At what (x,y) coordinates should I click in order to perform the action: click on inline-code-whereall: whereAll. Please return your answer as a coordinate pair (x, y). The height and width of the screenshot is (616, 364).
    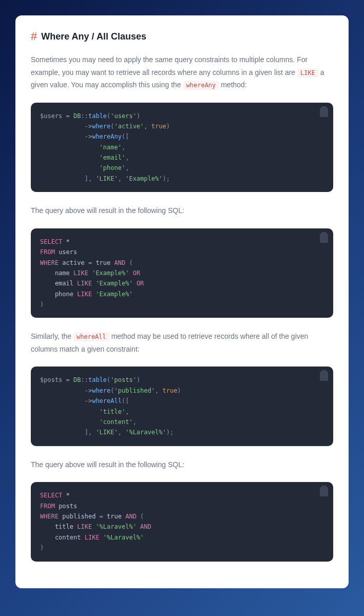
    Looking at the image, I should click on (91, 337).